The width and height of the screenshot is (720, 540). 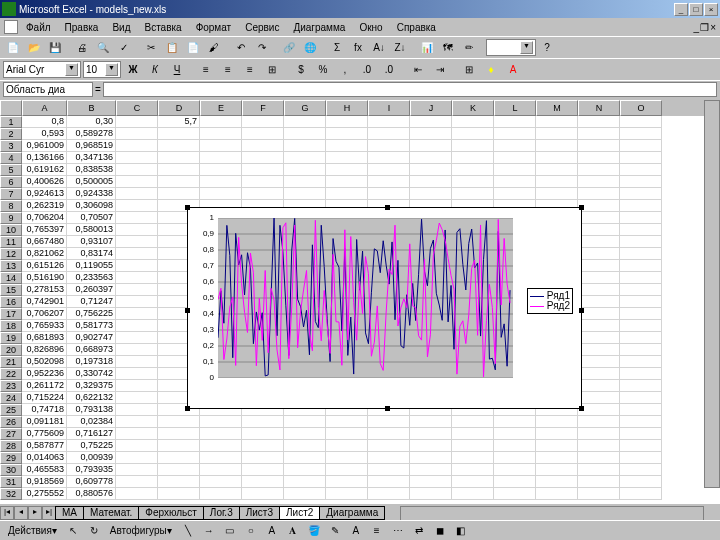 What do you see at coordinates (102, 70) in the screenshot?
I see `fontsize-combo: 10▼` at bounding box center [102, 70].